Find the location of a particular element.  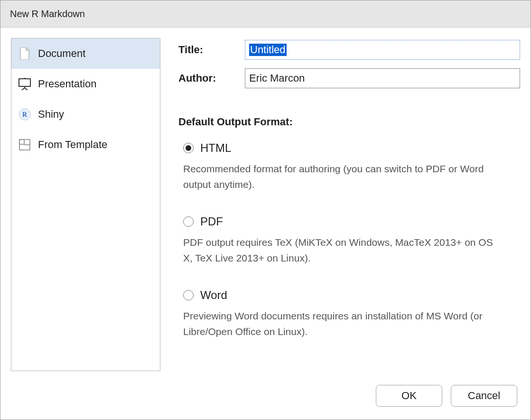

sidebar-item-label: Document is located at coordinates (62, 54).